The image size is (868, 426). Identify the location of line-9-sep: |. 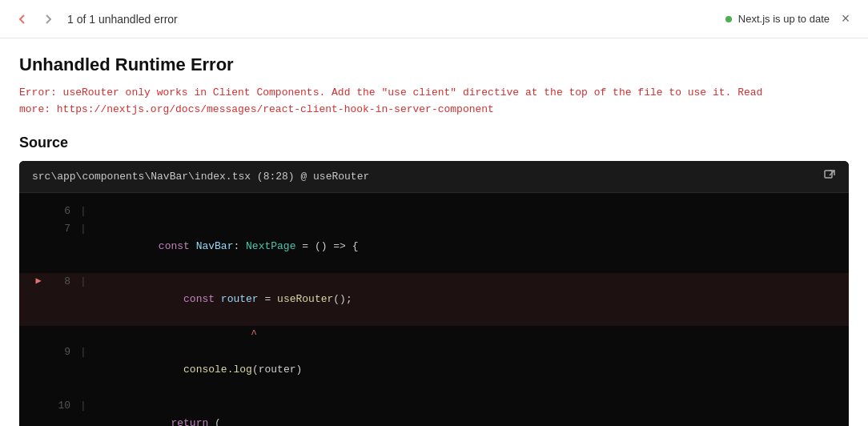
(83, 352).